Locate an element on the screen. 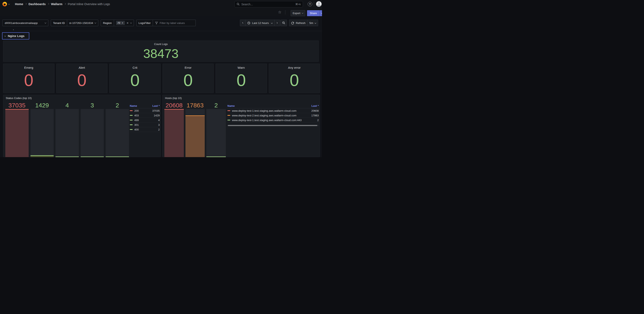 This screenshot has height=314, width=644. breadcrumb-dashboards: Dashboards is located at coordinates (37, 4).